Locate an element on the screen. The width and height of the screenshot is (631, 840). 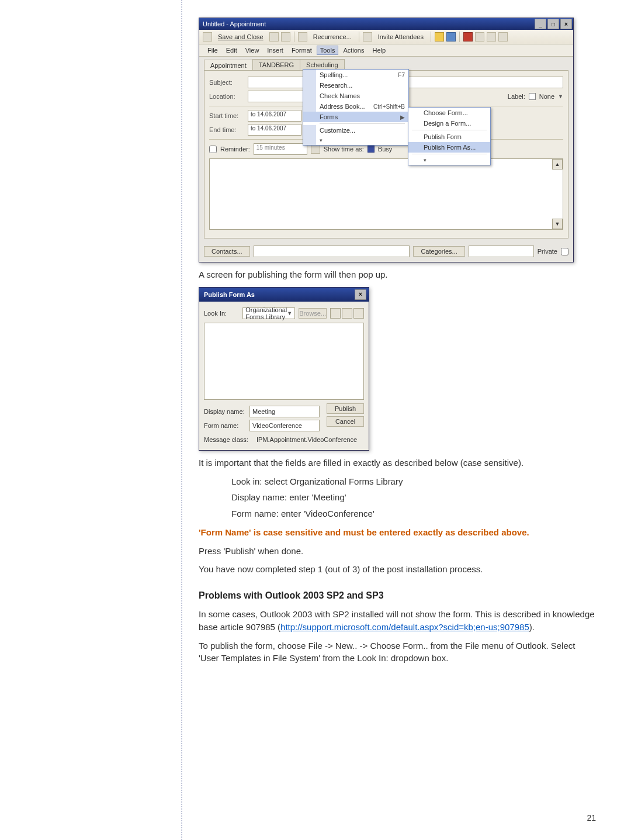
reminder-value-input: 15 minutes is located at coordinates (280, 149).